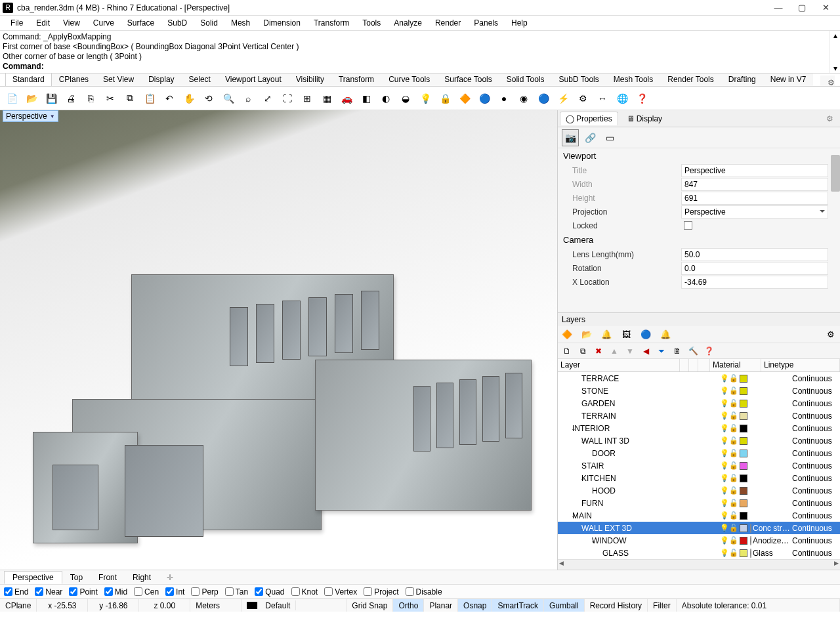 The height and width of the screenshot is (630, 840). What do you see at coordinates (699, 478) in the screenshot?
I see `layer-row: ⌄KITCHEN💡🔓Continuous` at bounding box center [699, 478].